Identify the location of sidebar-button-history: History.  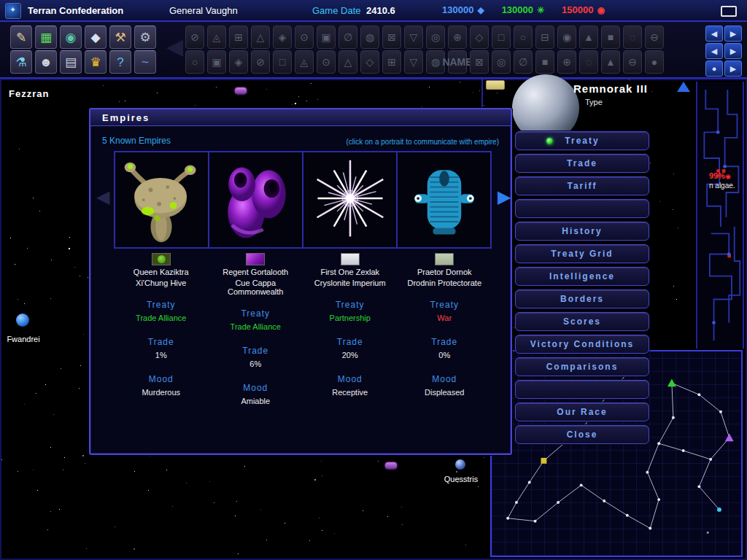
(582, 231).